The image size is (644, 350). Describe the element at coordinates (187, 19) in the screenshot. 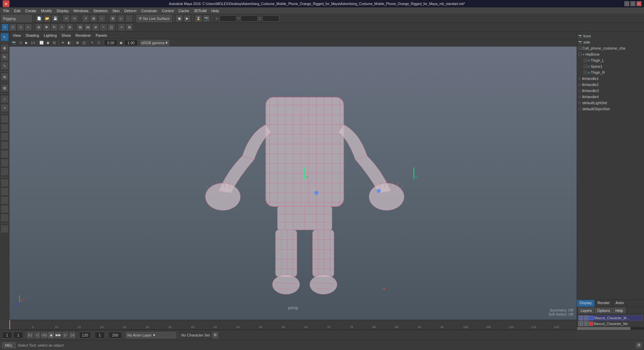

I see `render-btn: ▶` at that location.